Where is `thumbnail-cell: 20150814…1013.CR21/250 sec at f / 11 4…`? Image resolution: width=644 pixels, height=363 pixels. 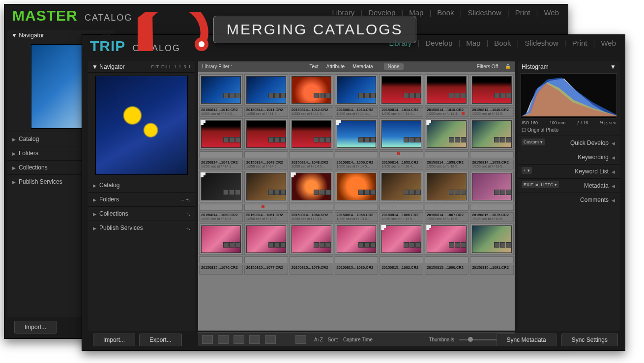
thumbnail-cell: 20150814…1013.CR21/250 sec at f / 11 4… is located at coordinates (357, 112).